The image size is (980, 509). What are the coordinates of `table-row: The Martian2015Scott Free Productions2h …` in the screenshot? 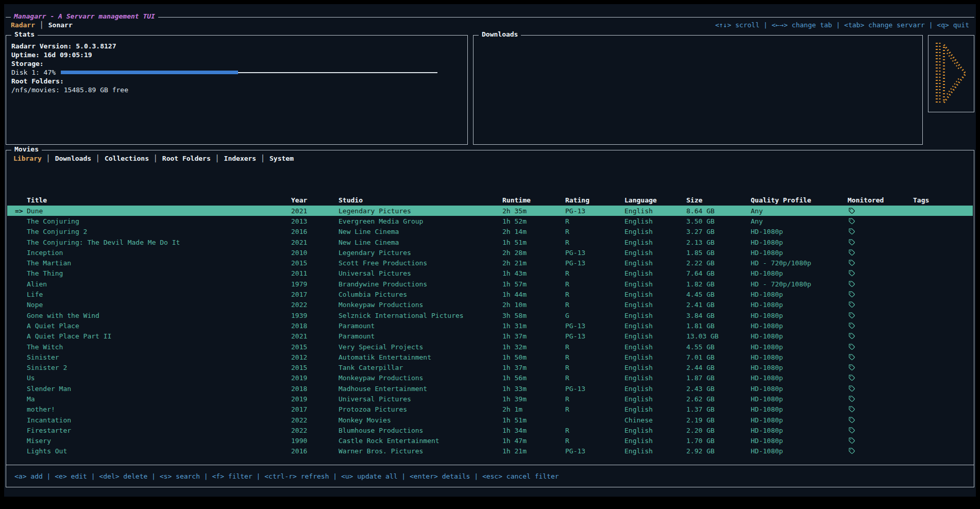 It's located at (490, 263).